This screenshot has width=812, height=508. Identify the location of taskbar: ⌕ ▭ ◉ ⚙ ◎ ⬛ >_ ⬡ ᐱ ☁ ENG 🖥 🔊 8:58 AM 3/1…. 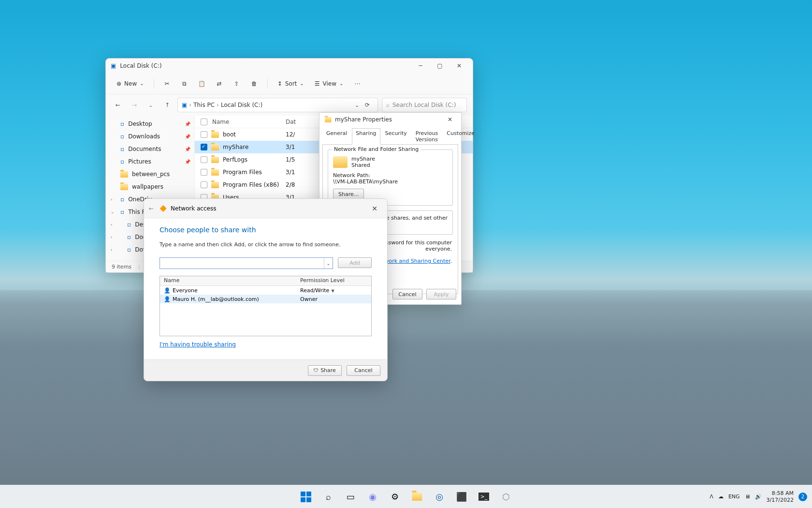
(406, 496).